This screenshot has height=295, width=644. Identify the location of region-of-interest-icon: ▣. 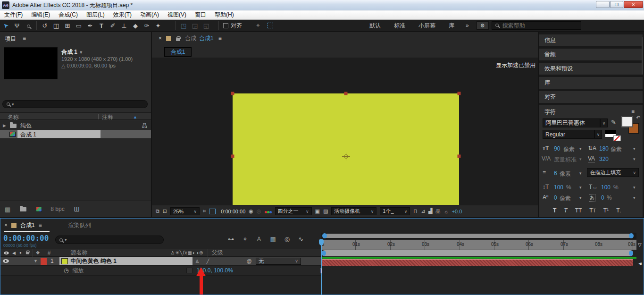
(318, 211).